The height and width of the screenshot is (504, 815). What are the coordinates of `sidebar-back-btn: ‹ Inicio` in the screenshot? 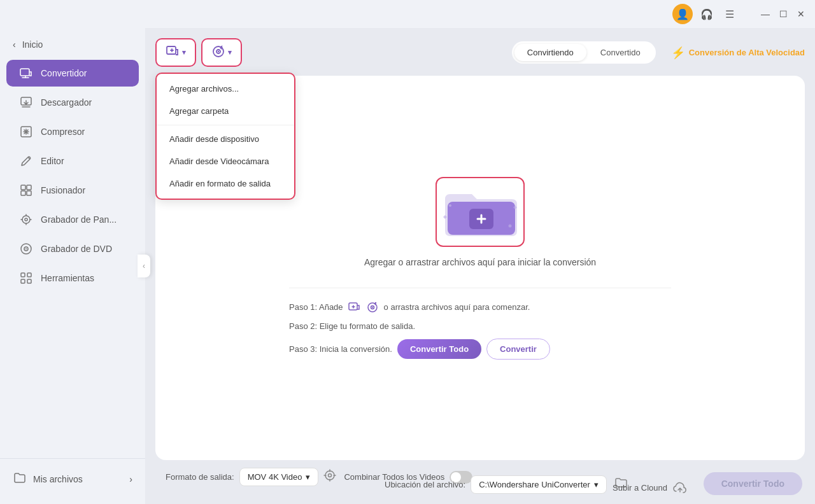 It's located at (73, 45).